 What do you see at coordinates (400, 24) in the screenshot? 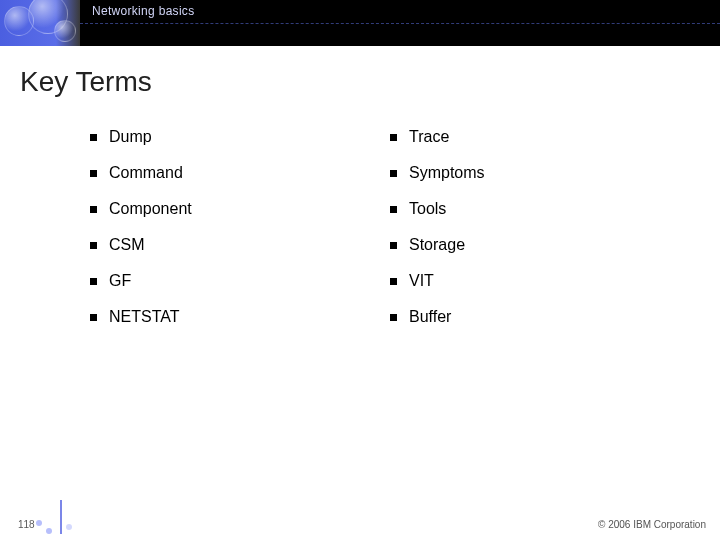
I see `dashed-line` at bounding box center [400, 24].